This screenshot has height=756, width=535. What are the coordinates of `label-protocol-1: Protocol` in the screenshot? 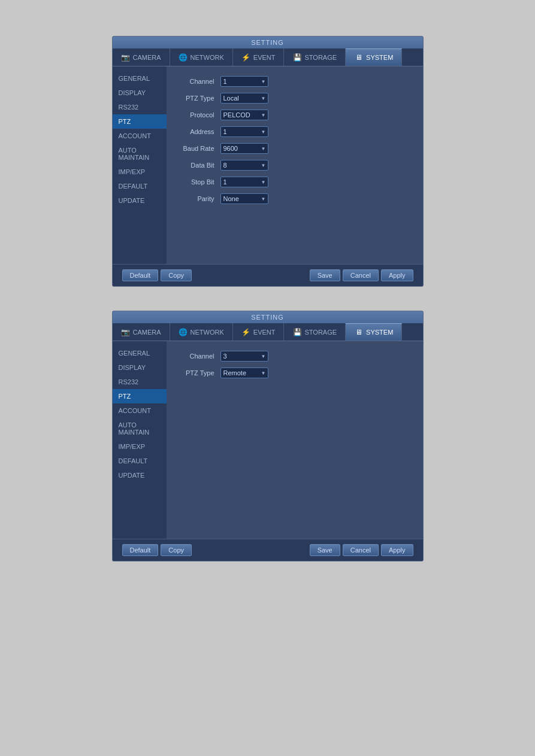 It's located at (200, 115).